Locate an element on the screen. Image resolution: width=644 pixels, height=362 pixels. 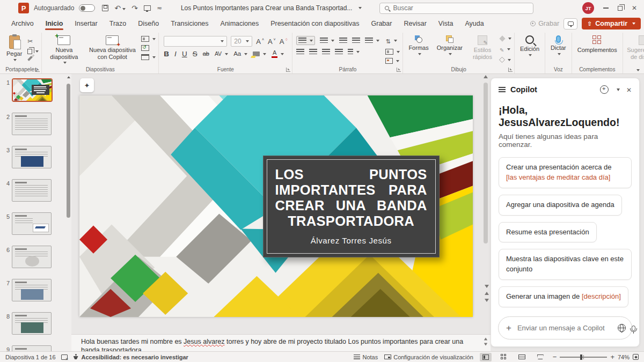
notes-scroll-up-icon is located at coordinates (486, 339).